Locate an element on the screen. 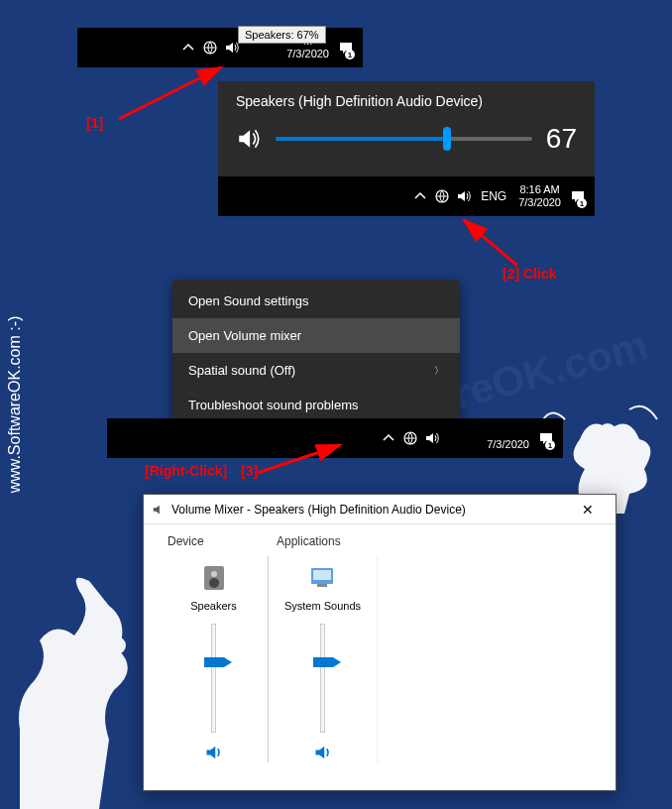  volume-context-menu: Open Sound settings Open Volume mixer Sp… is located at coordinates (316, 353).